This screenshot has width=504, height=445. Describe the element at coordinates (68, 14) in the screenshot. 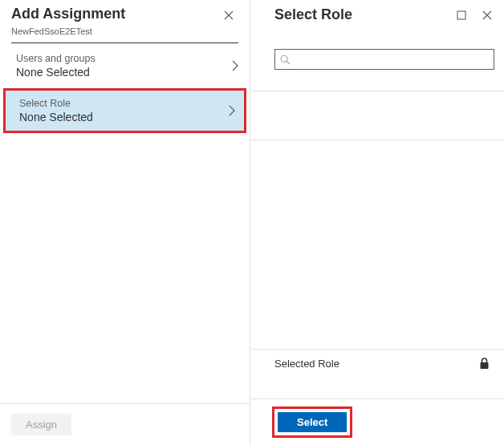

I see `add-assignment-title: Add Assignment` at that location.